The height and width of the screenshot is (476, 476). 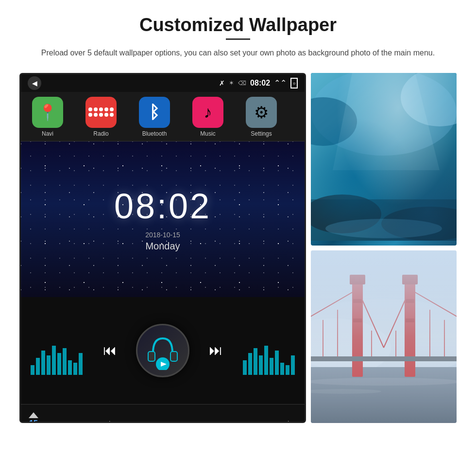 What do you see at coordinates (261, 112) in the screenshot?
I see `settings-icon-box: ⚙` at bounding box center [261, 112].